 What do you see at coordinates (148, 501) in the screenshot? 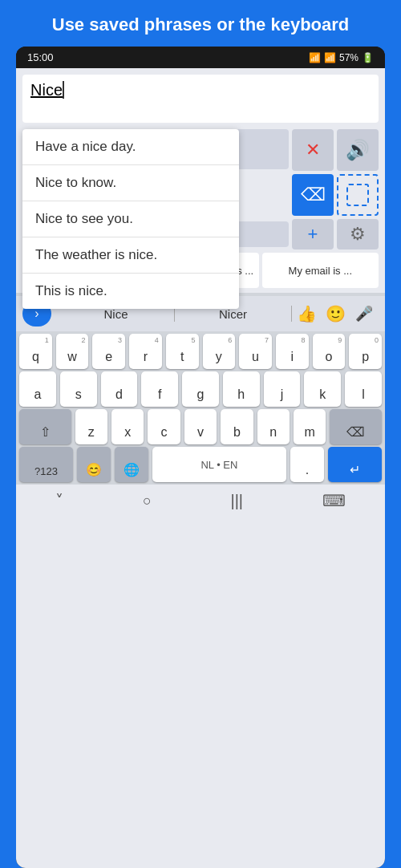
I see `nav-home-button: ○` at bounding box center [148, 501].